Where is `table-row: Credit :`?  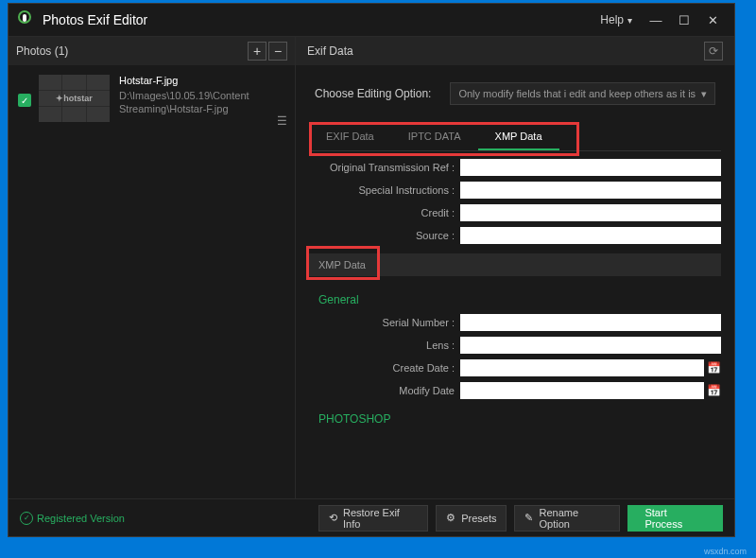
table-row: Credit : is located at coordinates (515, 213).